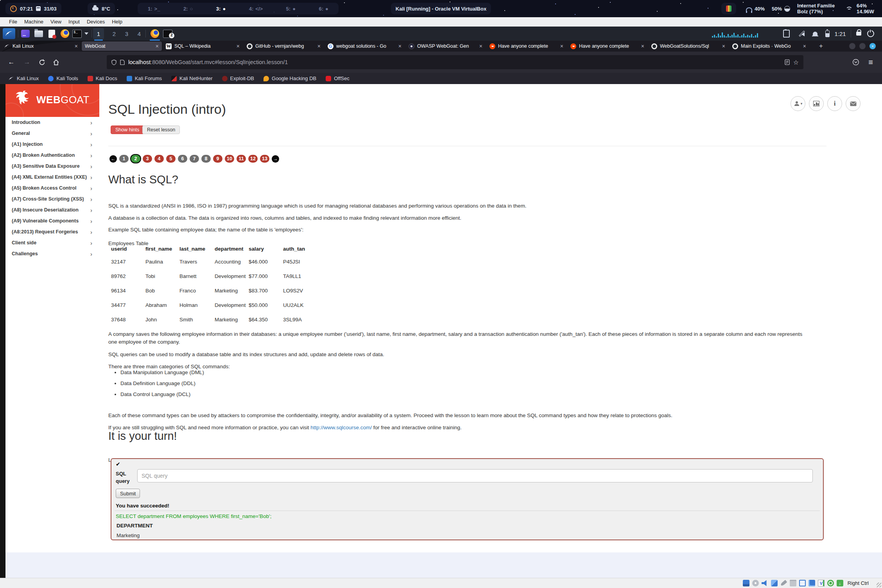  Describe the element at coordinates (144, 78) in the screenshot. I see `bookmark-kali-forums: Kali Forums` at that location.